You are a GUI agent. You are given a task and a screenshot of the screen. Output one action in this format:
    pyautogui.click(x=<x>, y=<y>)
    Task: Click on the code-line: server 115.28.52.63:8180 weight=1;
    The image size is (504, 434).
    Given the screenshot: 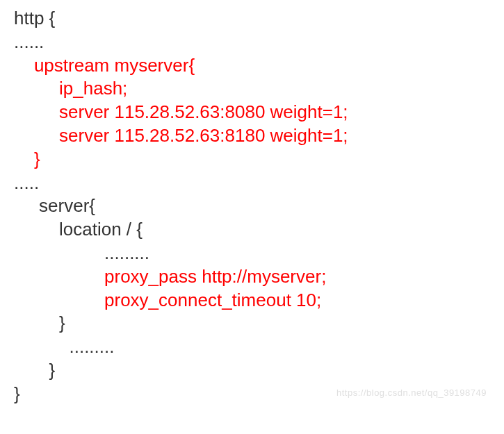 What is the action you would take?
    pyautogui.click(x=252, y=136)
    